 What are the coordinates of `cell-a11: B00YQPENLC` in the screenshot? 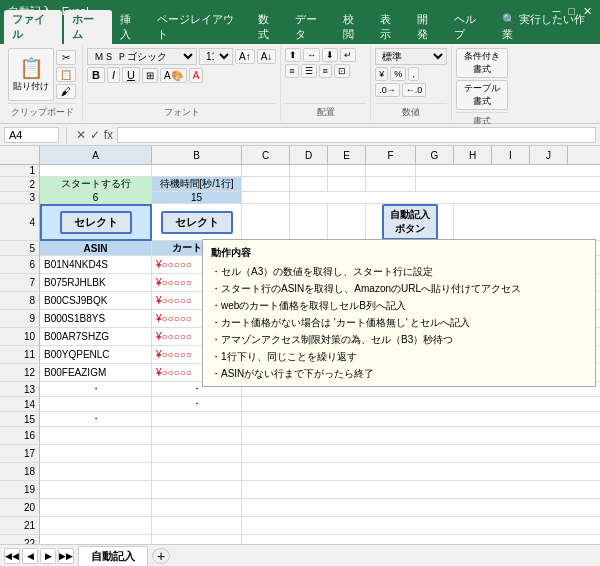 It's located at (96, 355).